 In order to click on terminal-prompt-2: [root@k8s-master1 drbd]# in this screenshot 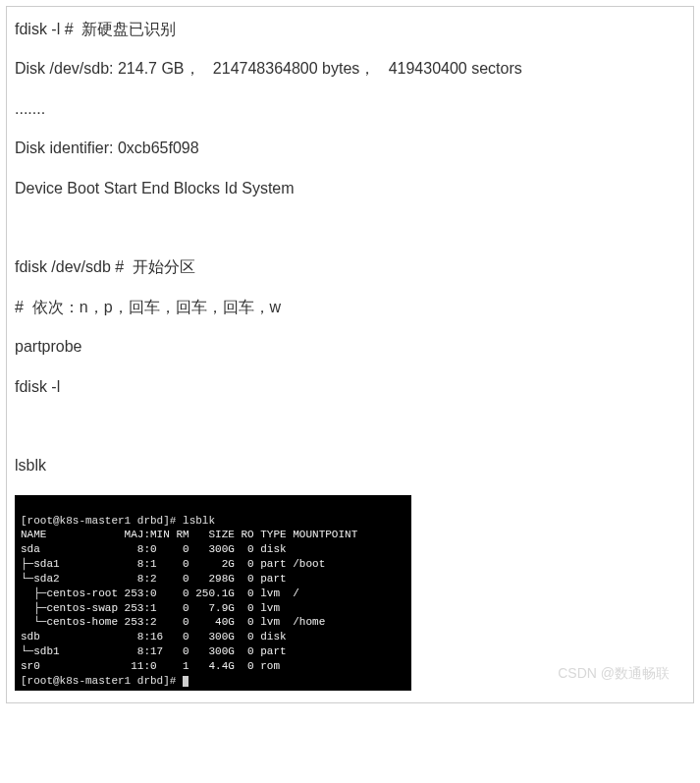, I will do `click(102, 681)`.